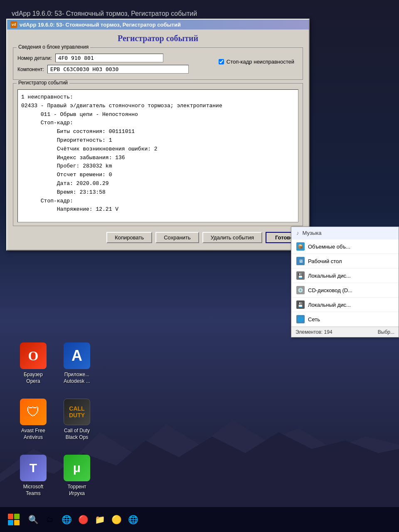  Describe the element at coordinates (76, 490) in the screenshot. I see `torrent-label: ТоррентИгруха` at that location.